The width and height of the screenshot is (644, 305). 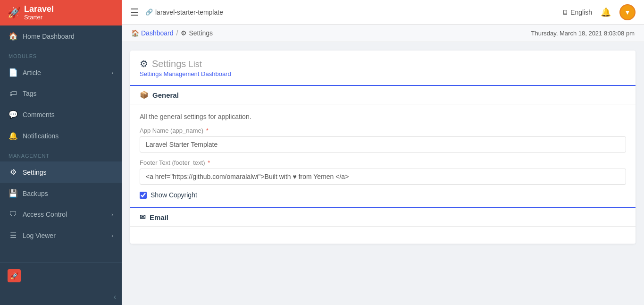 What do you see at coordinates (383, 117) in the screenshot?
I see `general-description: All the general settings for application…` at bounding box center [383, 117].